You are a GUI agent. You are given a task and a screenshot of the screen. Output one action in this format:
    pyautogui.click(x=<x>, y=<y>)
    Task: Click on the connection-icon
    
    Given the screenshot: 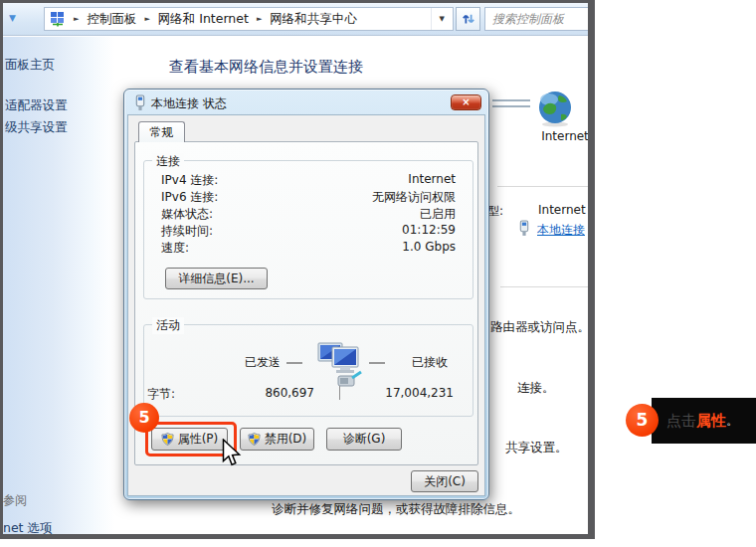 What is the action you would take?
    pyautogui.click(x=524, y=229)
    